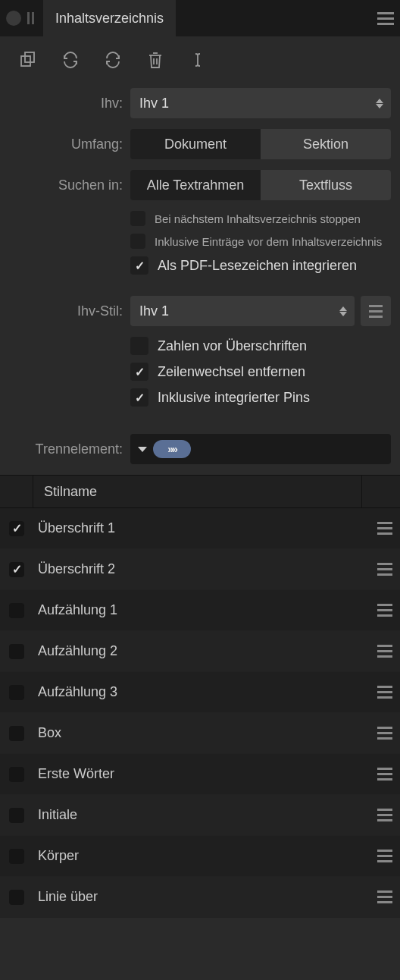  I want to click on menu-icon, so click(376, 311).